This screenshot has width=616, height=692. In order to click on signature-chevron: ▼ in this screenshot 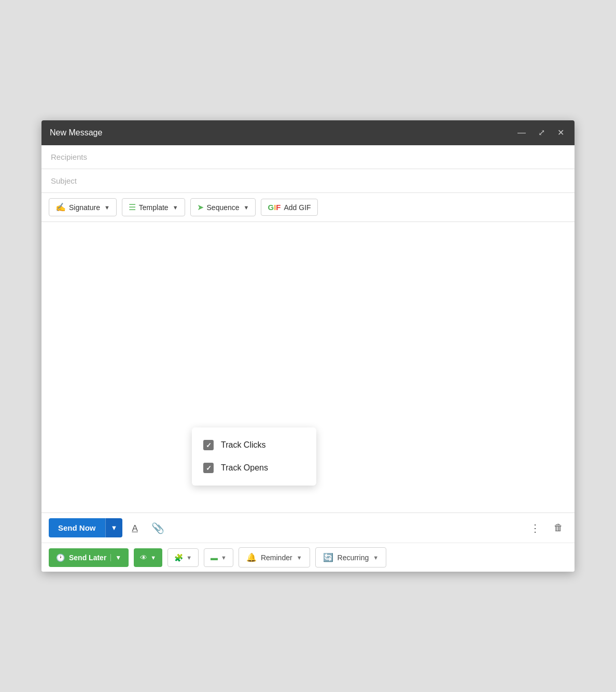, I will do `click(107, 207)`.